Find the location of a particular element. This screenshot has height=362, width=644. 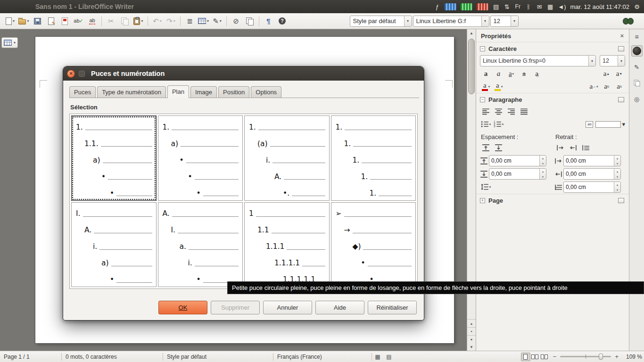

fields-button: ≣ is located at coordinates (190, 21).